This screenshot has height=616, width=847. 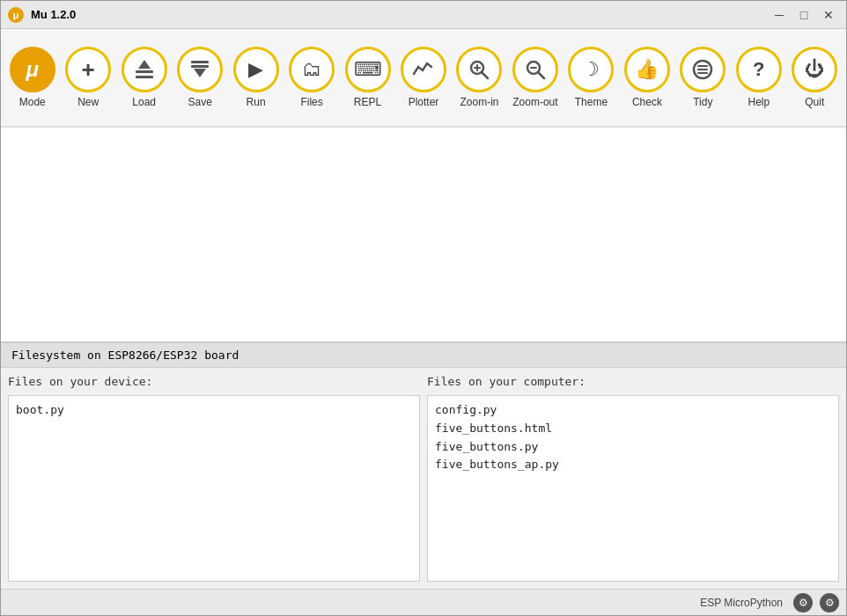 What do you see at coordinates (479, 77) in the screenshot?
I see `zoom-in-button: Zoom-in` at bounding box center [479, 77].